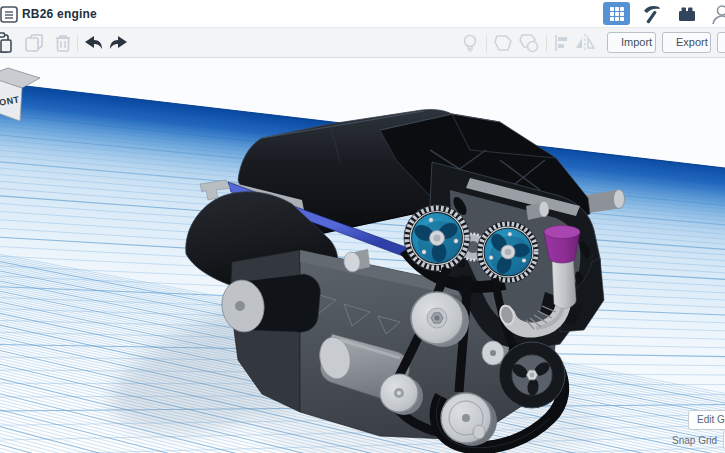 This screenshot has width=725, height=453. Describe the element at coordinates (632, 42) in the screenshot. I see `import-button: Import` at that location.